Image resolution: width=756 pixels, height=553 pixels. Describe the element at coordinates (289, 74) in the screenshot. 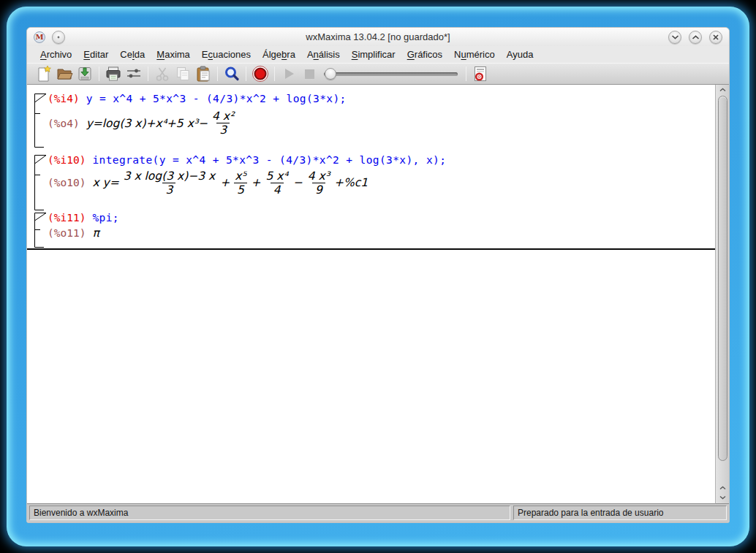

I see `play-icon` at that location.